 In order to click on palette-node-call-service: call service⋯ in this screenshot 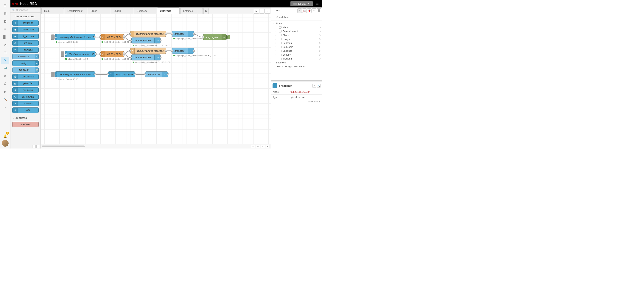, I will do `click(26, 56)`.